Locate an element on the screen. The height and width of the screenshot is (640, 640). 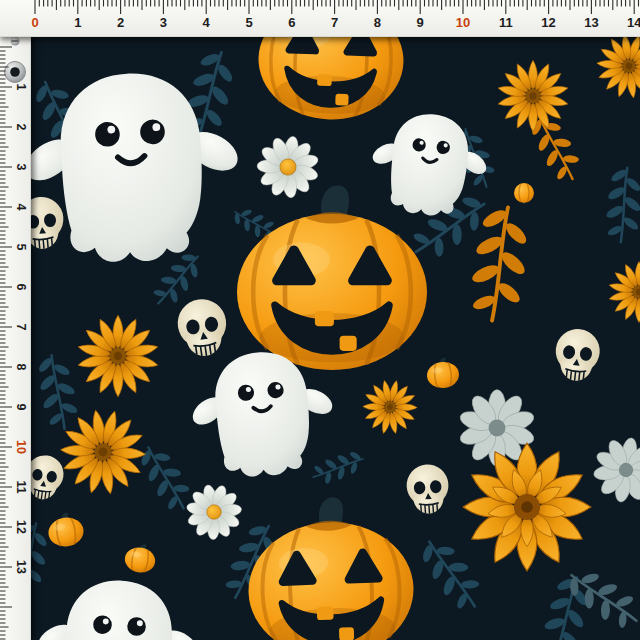
top-ruler-number-4: 4 is located at coordinates (207, 22).